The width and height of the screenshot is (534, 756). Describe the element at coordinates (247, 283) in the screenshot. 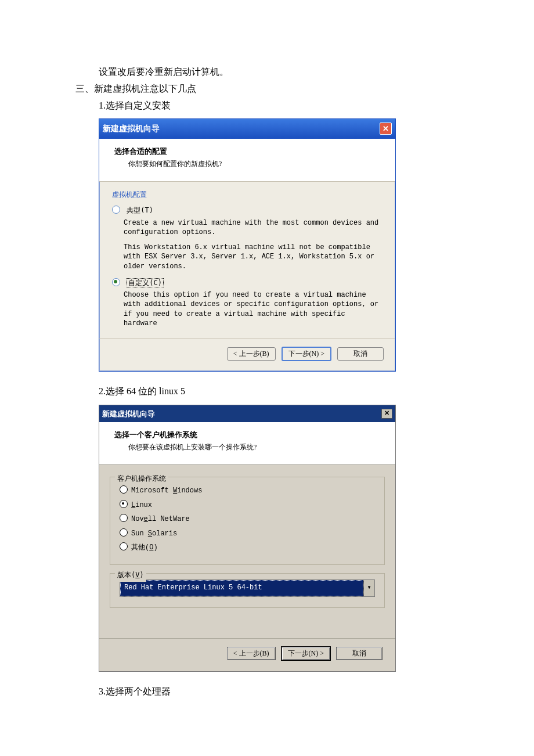

I see `radio-custom: 自定义(C)` at that location.